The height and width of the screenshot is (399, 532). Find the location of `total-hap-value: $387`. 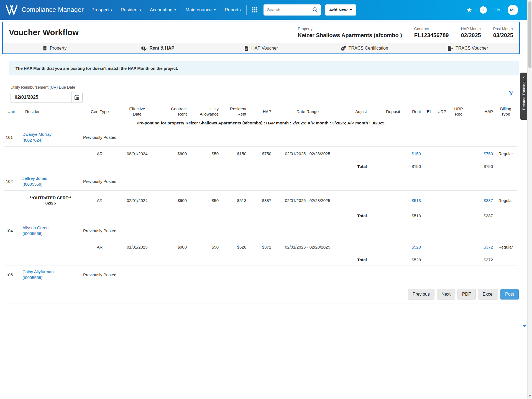

total-hap-value: $387 is located at coordinates (482, 216).